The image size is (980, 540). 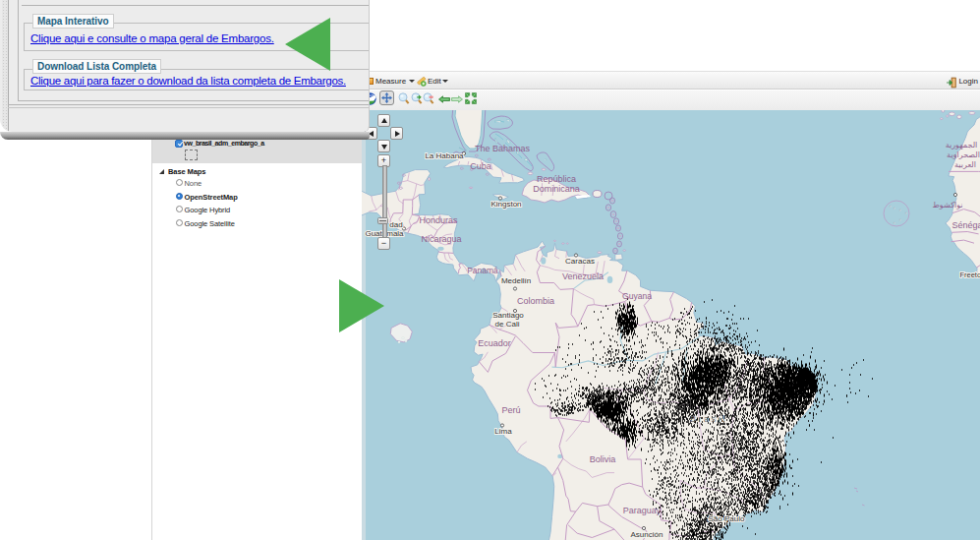 What do you see at coordinates (965, 225) in the screenshot?
I see `svg-text: Sénégal` at bounding box center [965, 225].